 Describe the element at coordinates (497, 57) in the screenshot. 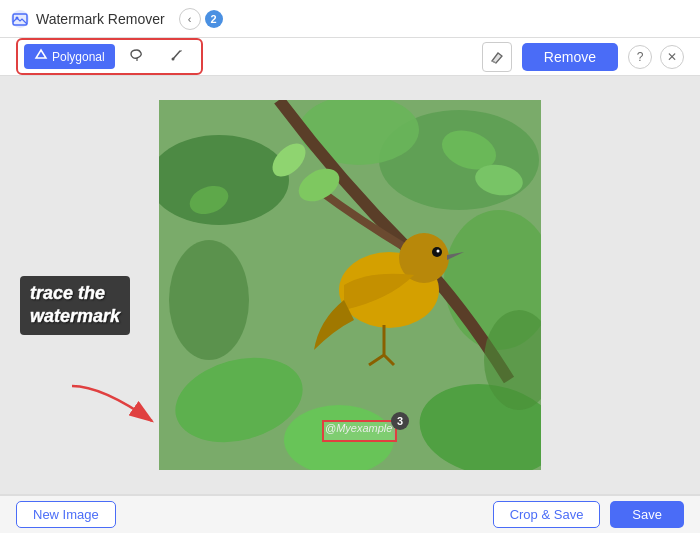

I see `erase-button` at that location.